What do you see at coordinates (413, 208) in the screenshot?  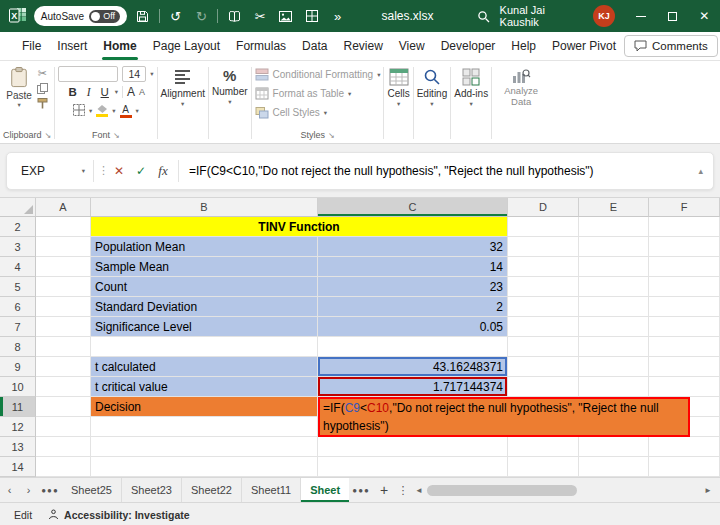 I see `column-header-c: C` at bounding box center [413, 208].